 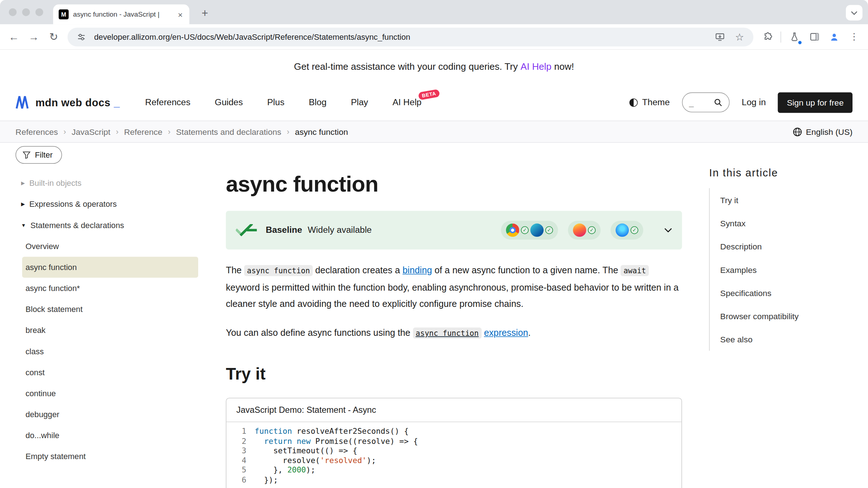 I want to click on sidebar-item: break, so click(x=110, y=330).